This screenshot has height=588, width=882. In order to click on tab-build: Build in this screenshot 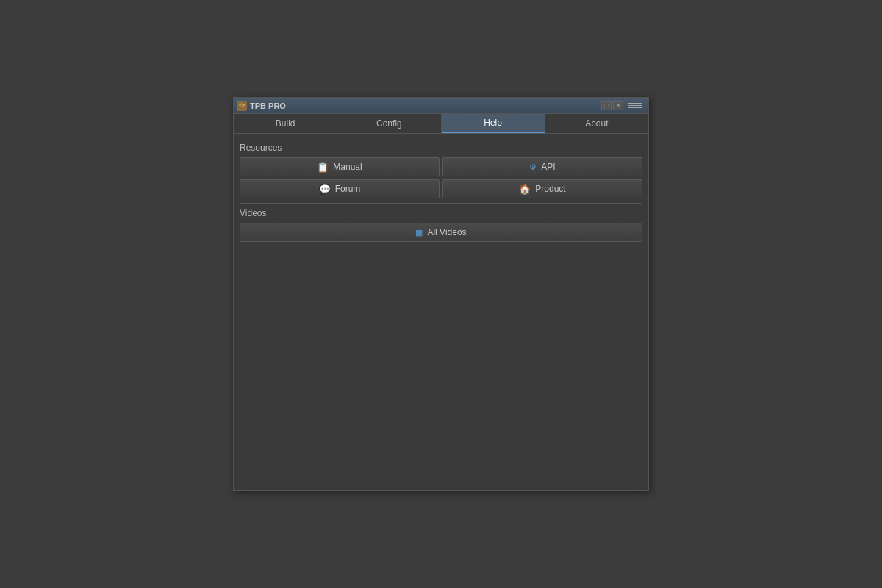, I will do `click(285, 123)`.